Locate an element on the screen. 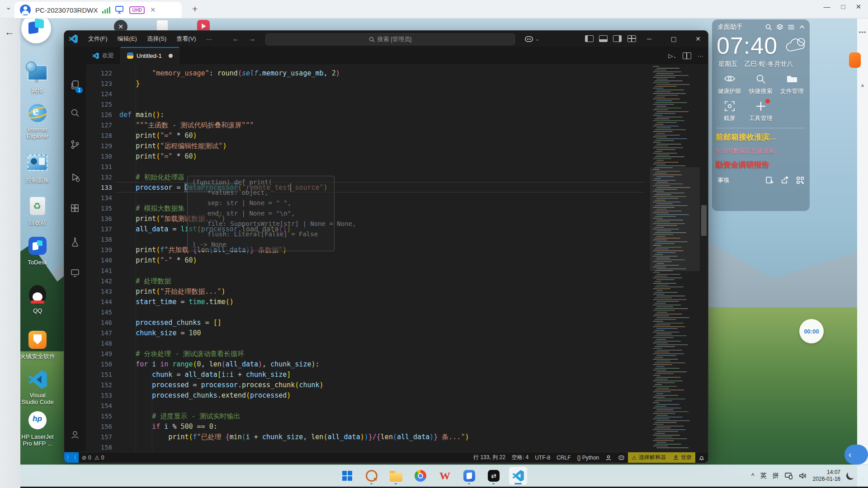 This screenshot has width=868, height=488. search-icon is located at coordinates (769, 27).